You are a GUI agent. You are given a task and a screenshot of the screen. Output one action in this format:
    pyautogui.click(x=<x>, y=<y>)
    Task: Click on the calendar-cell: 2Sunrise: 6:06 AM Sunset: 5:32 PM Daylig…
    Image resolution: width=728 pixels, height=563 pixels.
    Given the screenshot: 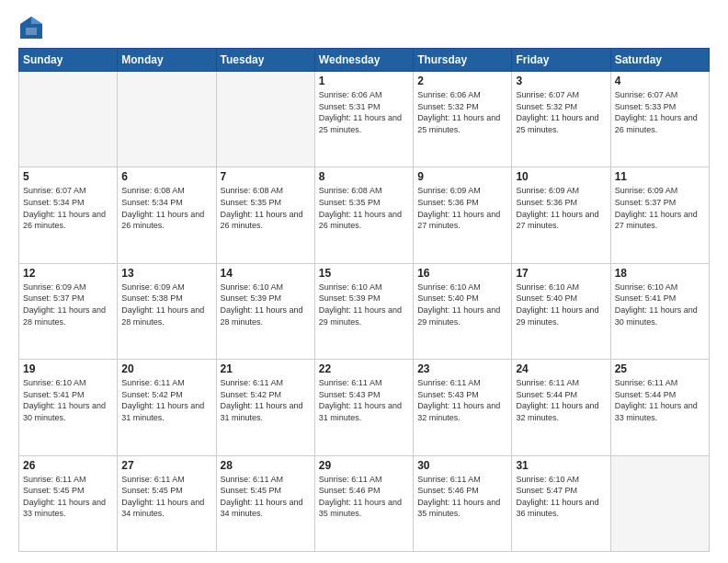 What is the action you would take?
    pyautogui.click(x=463, y=120)
    